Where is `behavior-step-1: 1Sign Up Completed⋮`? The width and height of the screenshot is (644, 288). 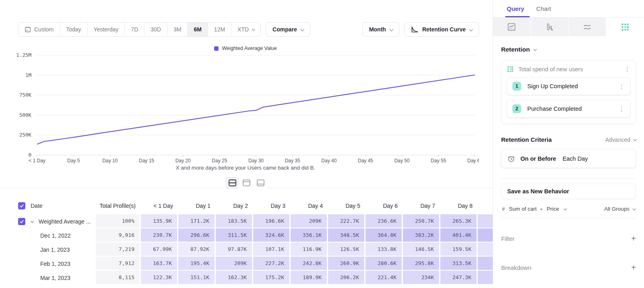 behavior-step-1: 1Sign Up Completed⋮ is located at coordinates (568, 86).